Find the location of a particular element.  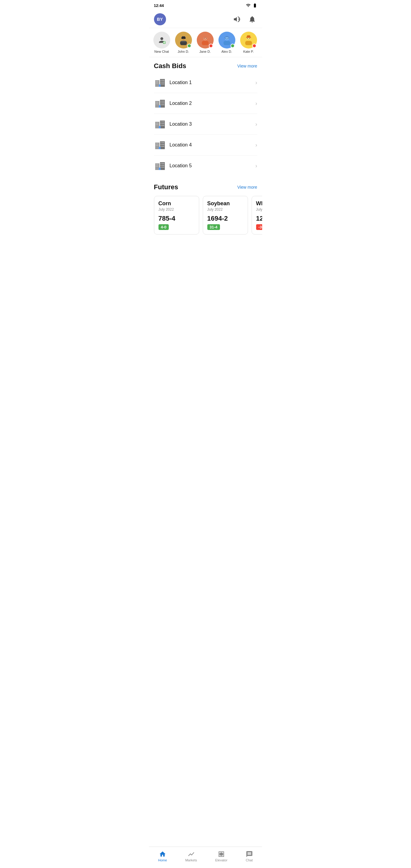

futures-card-corn: Corn July 2022 785-4 4-0 is located at coordinates (177, 215).